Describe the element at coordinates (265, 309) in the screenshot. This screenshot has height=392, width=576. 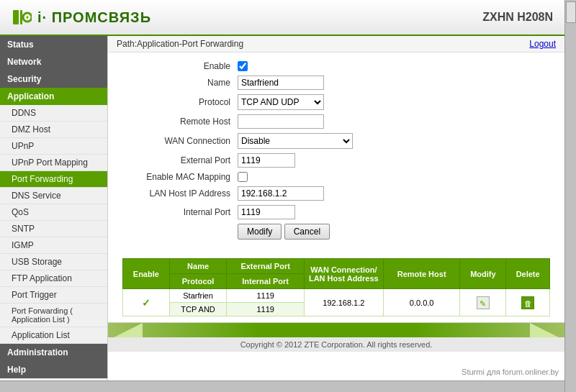
I see `row-internal-port: 1119` at that location.